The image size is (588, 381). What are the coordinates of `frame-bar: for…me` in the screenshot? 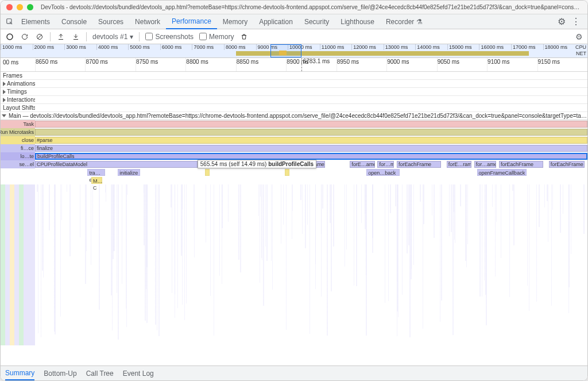 It's located at (386, 164).